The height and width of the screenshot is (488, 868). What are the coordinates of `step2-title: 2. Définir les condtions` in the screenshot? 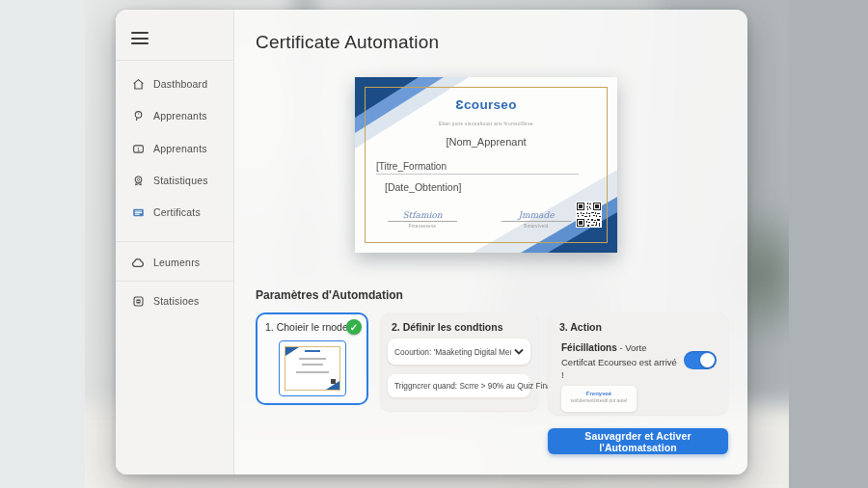 It's located at (448, 327).